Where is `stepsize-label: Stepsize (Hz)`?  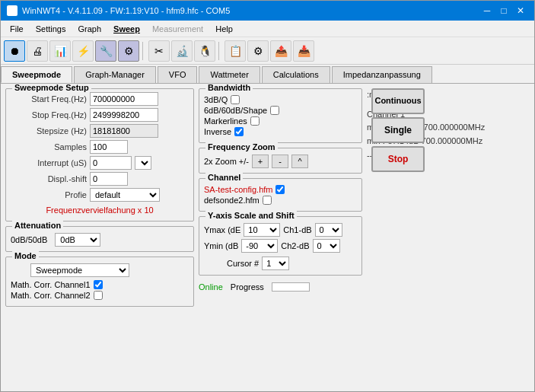 stepsize-label: Stepsize (Hz) is located at coordinates (49, 131).